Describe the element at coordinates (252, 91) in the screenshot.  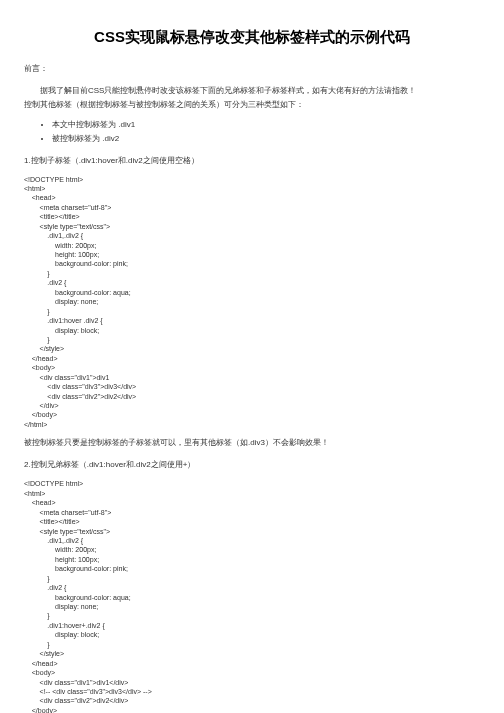
I see `preface-paragraph-1: 据我了解目前CSS只能控制悬停时改变该标签下面的兄弟标签和子标签样式，如有大佬有…` at that location.